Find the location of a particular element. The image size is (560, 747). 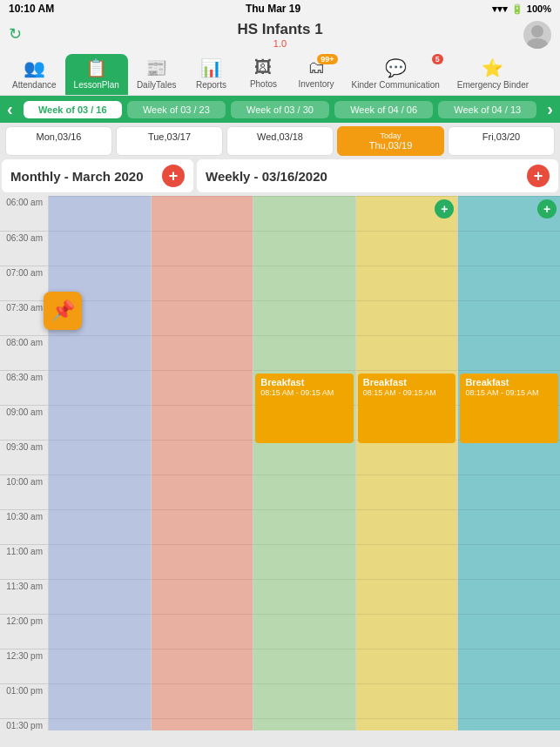

avatar is located at coordinates (537, 35).